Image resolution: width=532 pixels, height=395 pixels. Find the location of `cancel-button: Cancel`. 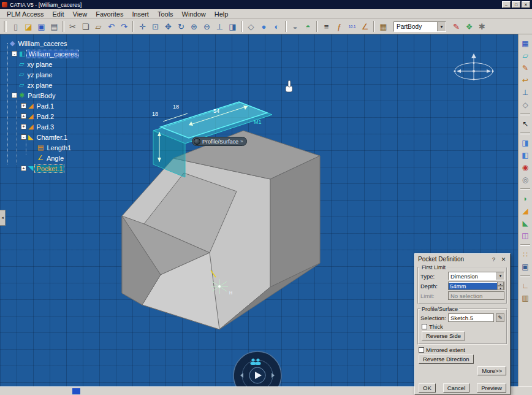

cancel-button: Cancel is located at coordinates (457, 388).